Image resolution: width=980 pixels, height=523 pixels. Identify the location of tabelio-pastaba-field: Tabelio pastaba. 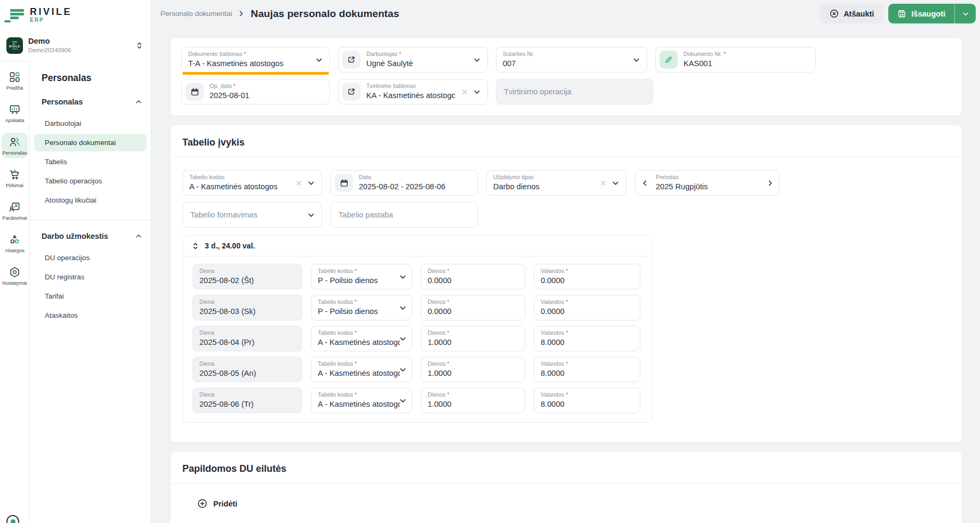
(404, 215).